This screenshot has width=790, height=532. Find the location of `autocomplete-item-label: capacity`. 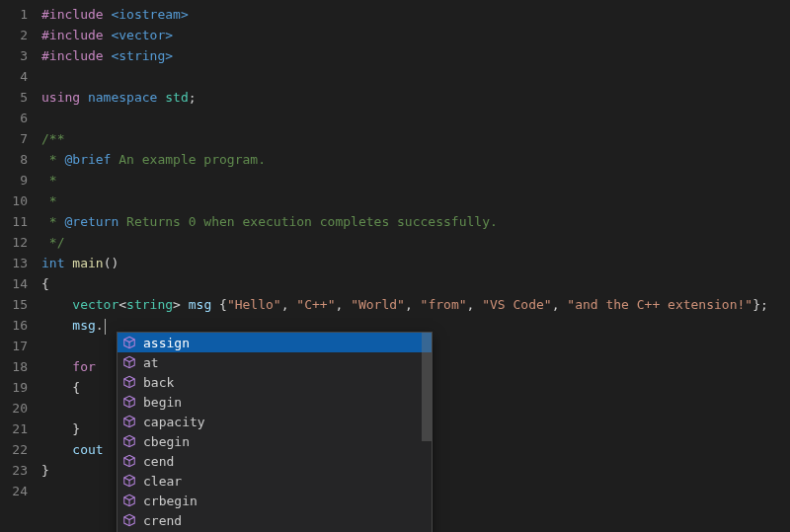

autocomplete-item-label: capacity is located at coordinates (174, 422).